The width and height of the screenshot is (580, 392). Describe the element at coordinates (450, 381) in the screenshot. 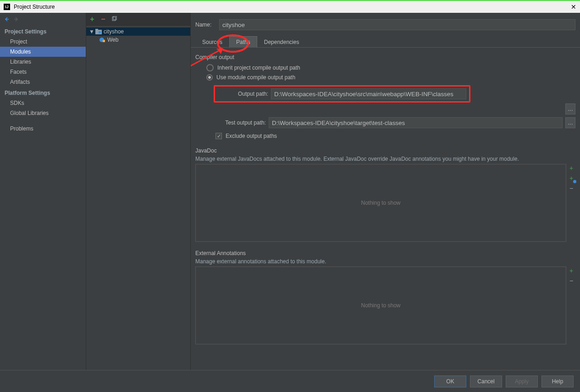

I see `ok-button: OK` at that location.